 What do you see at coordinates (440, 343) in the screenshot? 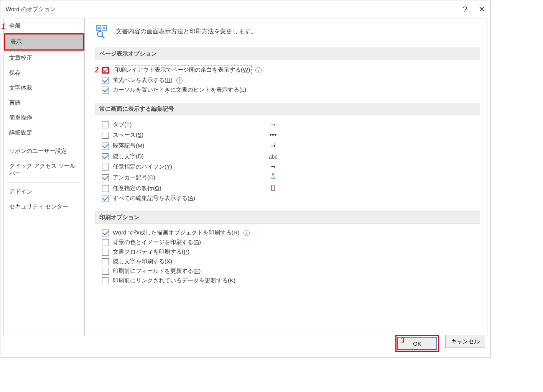
I see `footer-buttons: OK キャンセル` at bounding box center [440, 343].